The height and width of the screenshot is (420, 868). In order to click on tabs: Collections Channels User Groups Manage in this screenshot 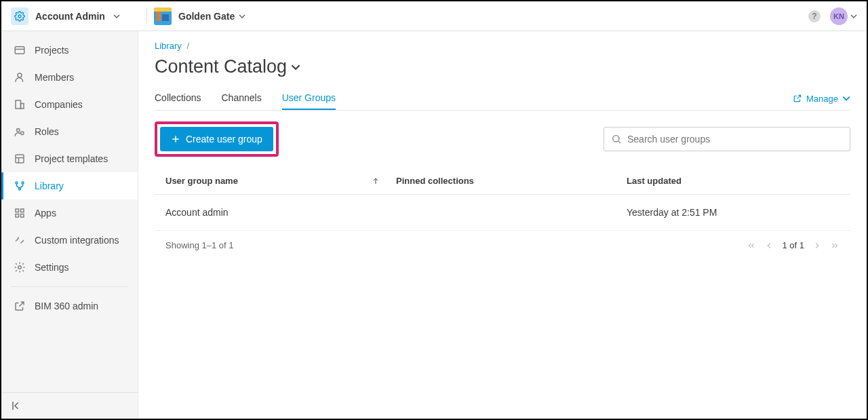, I will do `click(502, 99)`.